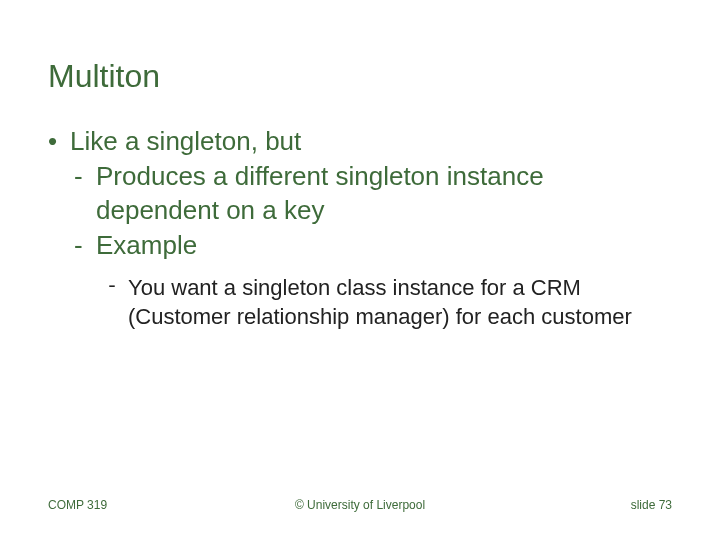 This screenshot has width=720, height=540. What do you see at coordinates (360, 302) in the screenshot?
I see `bullet-level-3: You want a singleton class instance for …` at bounding box center [360, 302].